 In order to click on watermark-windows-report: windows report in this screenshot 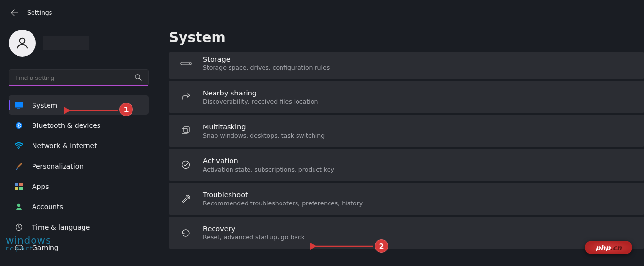, I will do `click(28, 243)`.